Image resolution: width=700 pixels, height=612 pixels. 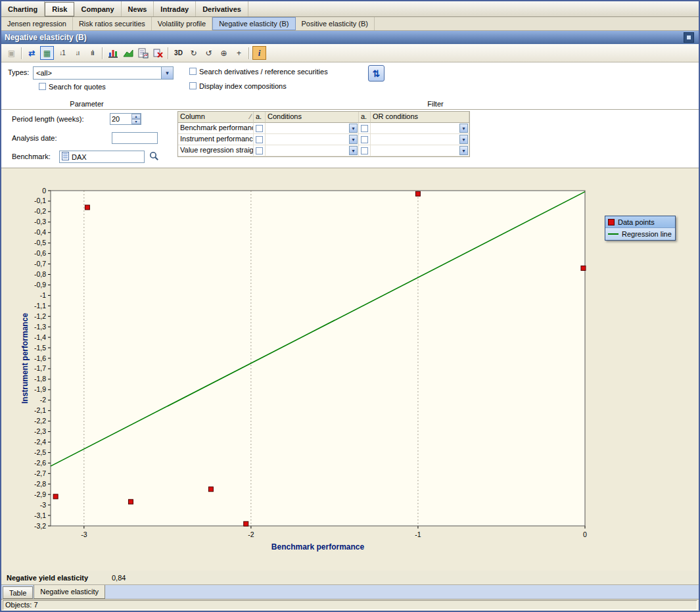 What do you see at coordinates (365, 117) in the screenshot?
I see `filter-header-and2: a.` at bounding box center [365, 117].